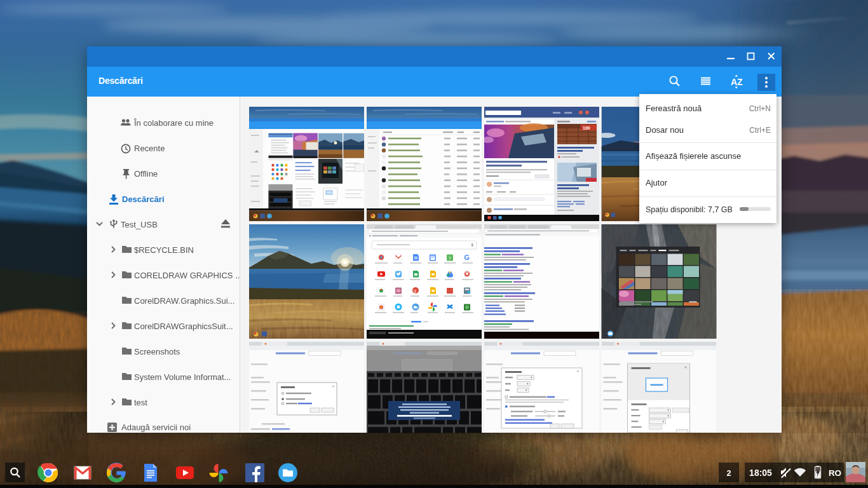  I want to click on svg-text: g, so click(415, 291).